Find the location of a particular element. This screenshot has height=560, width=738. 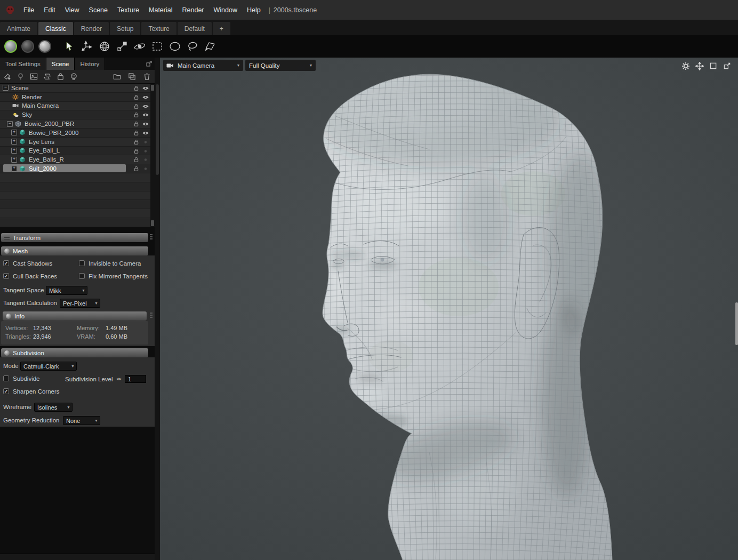

tree-scrollbar is located at coordinates (153, 156).